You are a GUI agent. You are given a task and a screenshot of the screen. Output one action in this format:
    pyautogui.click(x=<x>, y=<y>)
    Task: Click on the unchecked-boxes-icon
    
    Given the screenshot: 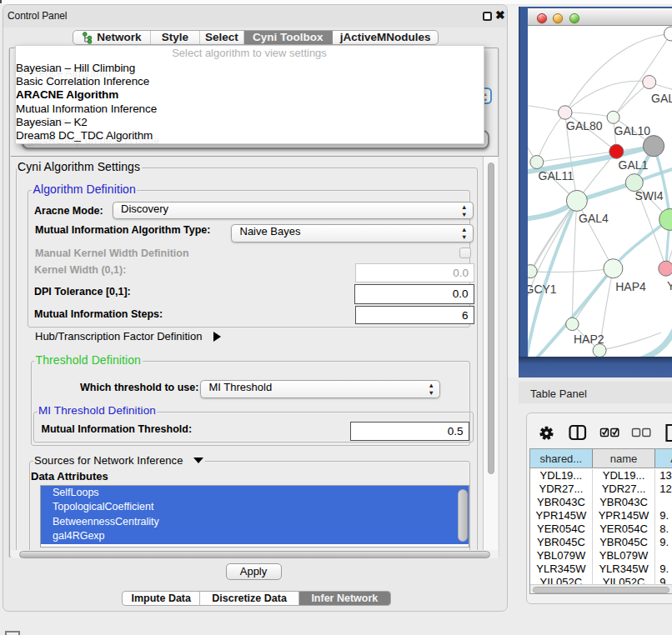 What is the action you would take?
    pyautogui.click(x=642, y=432)
    